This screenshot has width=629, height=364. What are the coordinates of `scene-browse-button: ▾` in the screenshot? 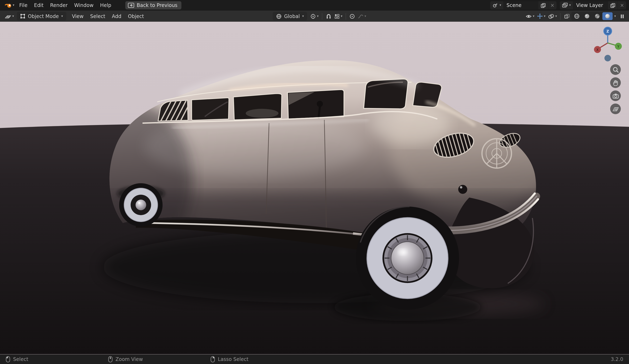 It's located at (497, 5).